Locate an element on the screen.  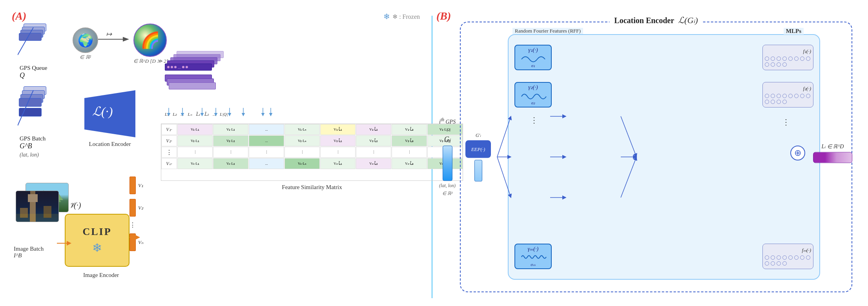
gps-batch-diagonal-svg is located at coordinates (33, 112).